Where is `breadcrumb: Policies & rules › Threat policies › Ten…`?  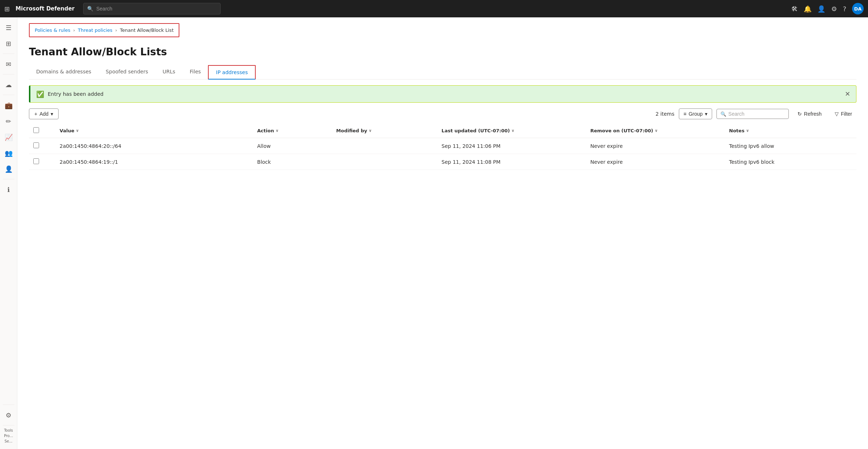
breadcrumb: Policies & rules › Threat policies › Ten… is located at coordinates (104, 30).